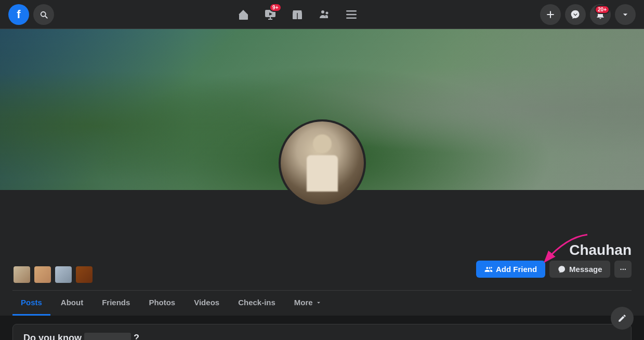 The height and width of the screenshot is (340, 644). Describe the element at coordinates (53, 275) in the screenshot. I see `friend-thumbnails` at that location.